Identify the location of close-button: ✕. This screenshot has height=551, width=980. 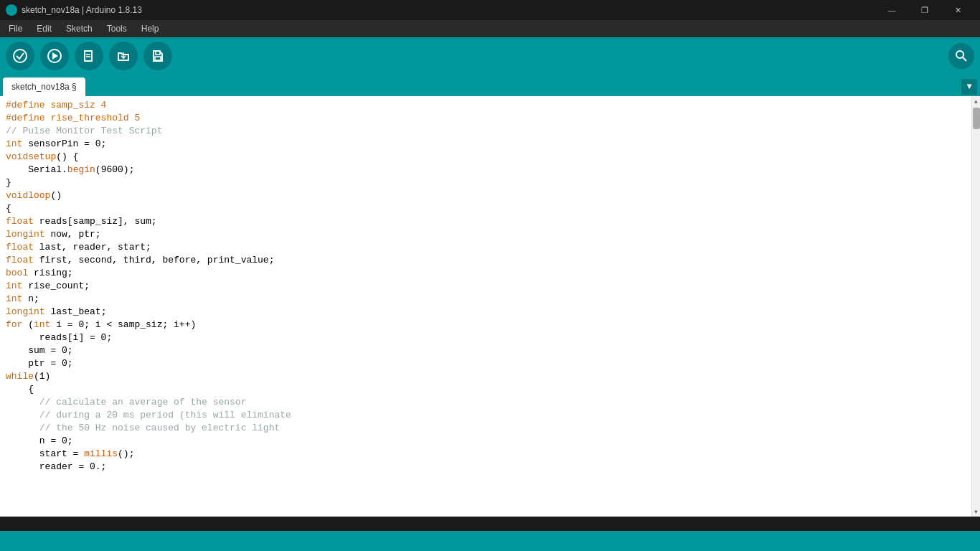
(958, 10).